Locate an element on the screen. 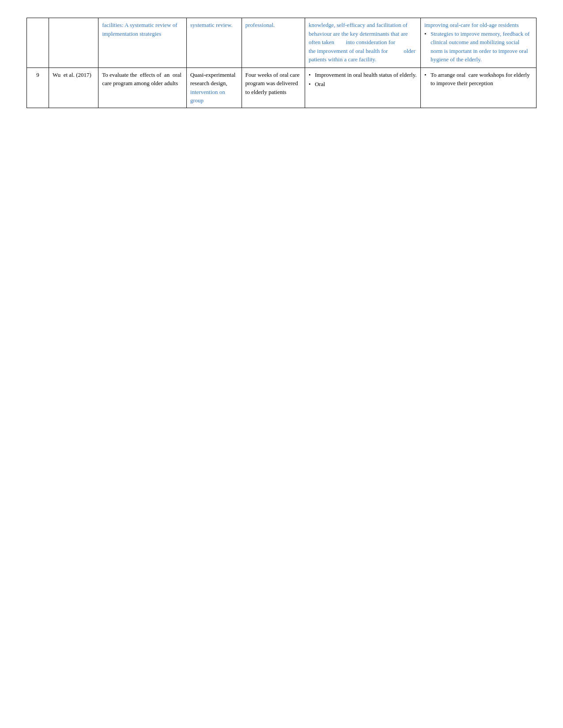 This screenshot has width=563, height=728. cell-row9-intervention: Four weeks of oral care program was deli… is located at coordinates (273, 87).